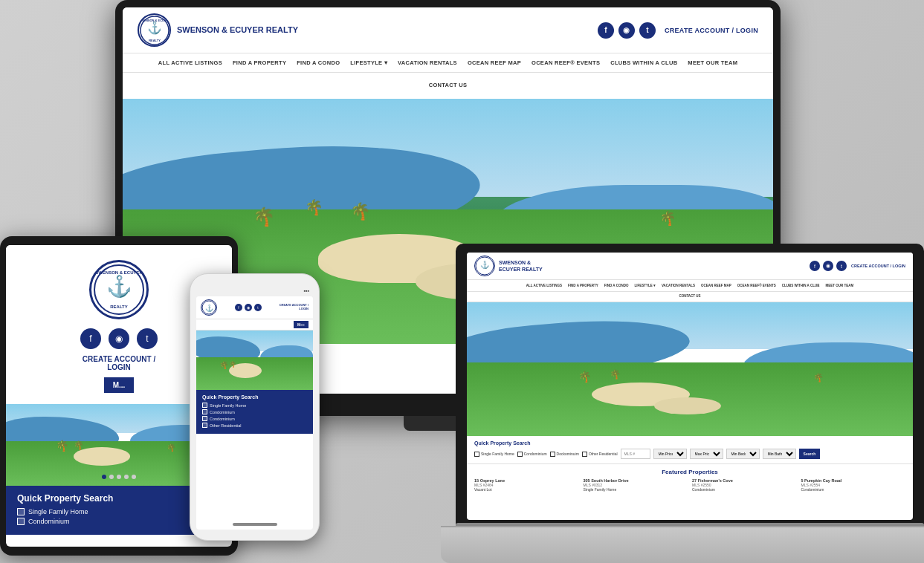  Describe the element at coordinates (690, 480) in the screenshot. I see `laptop-featured: Featured Properties 15 Osprey Lane MLS #…` at that location.